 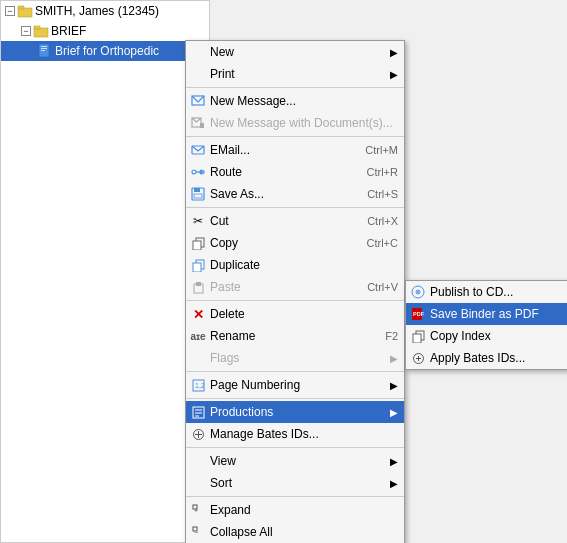 What do you see at coordinates (198, 194) in the screenshot?
I see `save-as-icon` at bounding box center [198, 194].